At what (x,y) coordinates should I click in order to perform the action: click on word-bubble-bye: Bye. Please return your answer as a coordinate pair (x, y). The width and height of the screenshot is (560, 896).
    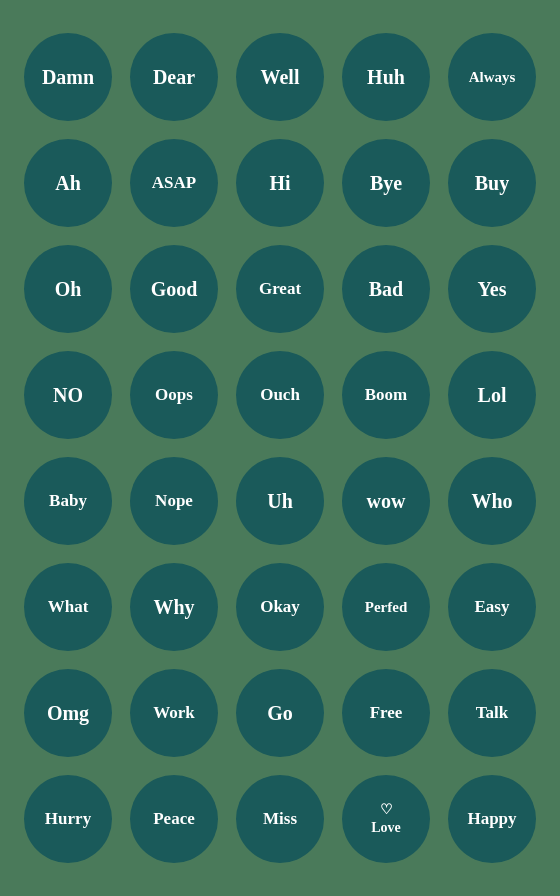
    Looking at the image, I should click on (386, 183).